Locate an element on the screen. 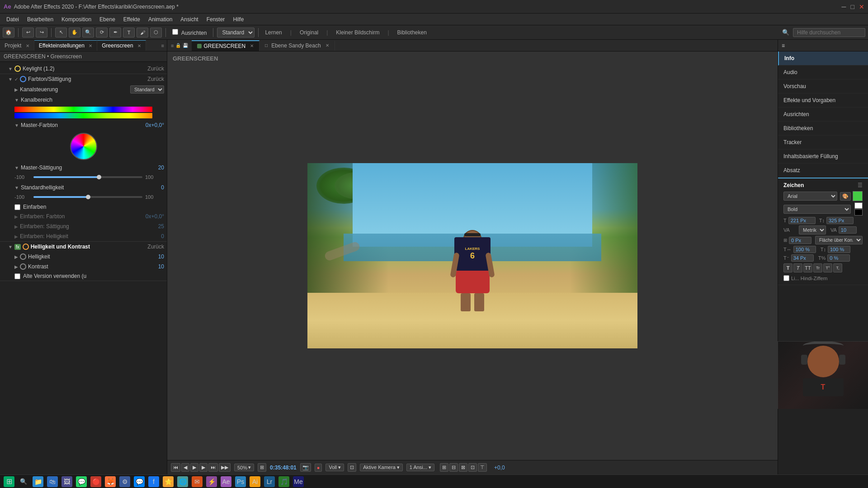 The height and width of the screenshot is (488, 868). taskbar-mail: ✉ is located at coordinates (197, 482).